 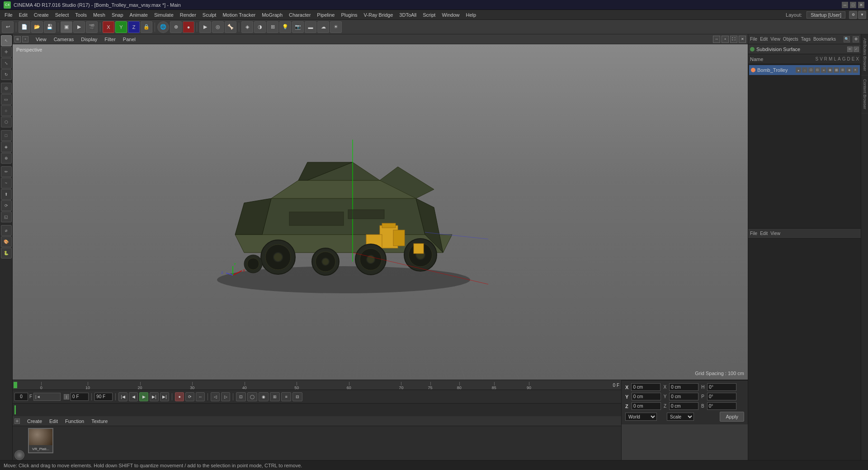 What do you see at coordinates (6, 217) in the screenshot?
I see `tool-loft: ◱` at bounding box center [6, 217].